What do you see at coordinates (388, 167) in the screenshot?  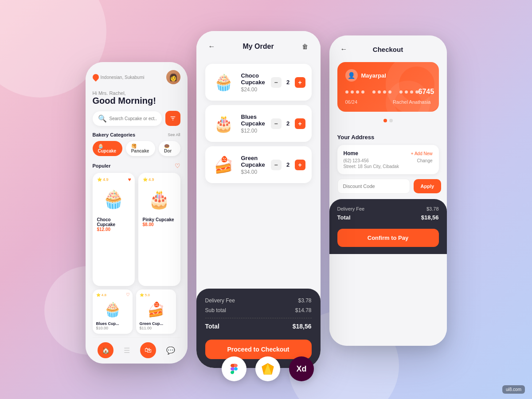 I see `address-street: Street: 18 Sun City, Cibadak` at bounding box center [388, 167].